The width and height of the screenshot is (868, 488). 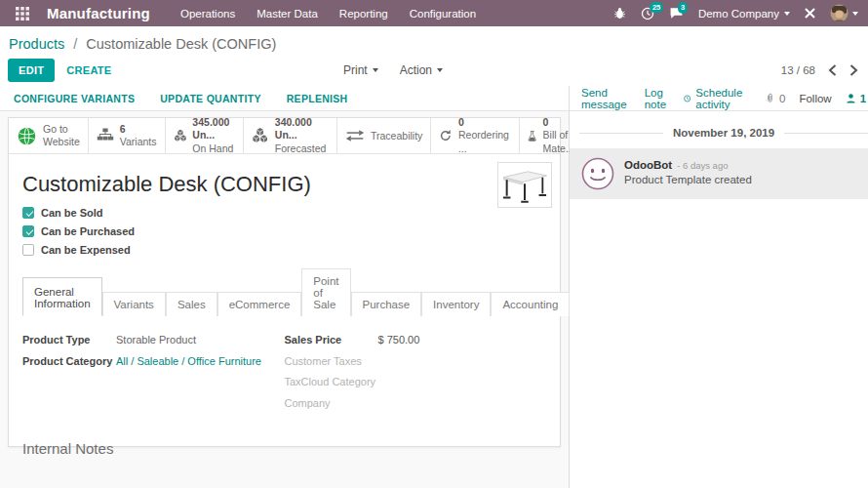 I want to click on form-statusbar: CONFIGURE VARIANTS UPDATE QUANTITY REPLE…, so click(x=285, y=99).